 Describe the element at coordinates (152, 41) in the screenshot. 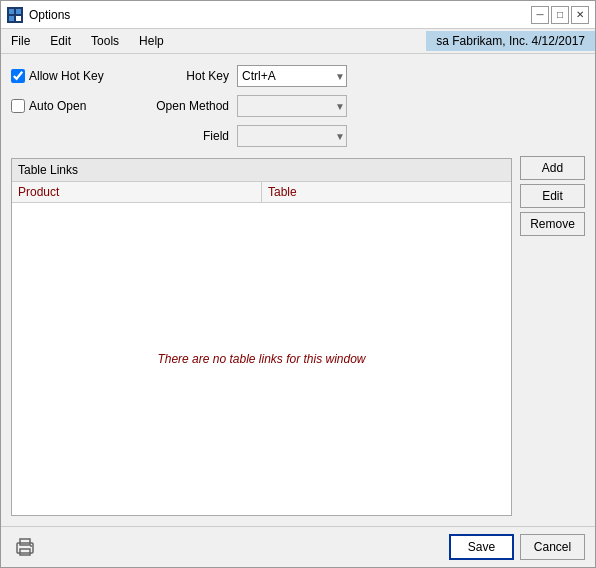

I see `menu-help: Help` at that location.